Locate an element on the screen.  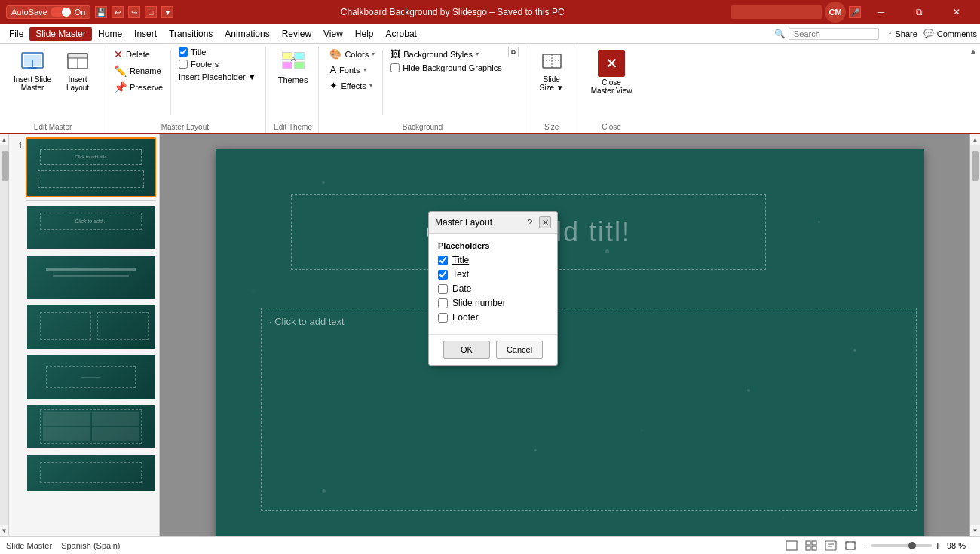
dialog-help-button: ? is located at coordinates (530, 222).